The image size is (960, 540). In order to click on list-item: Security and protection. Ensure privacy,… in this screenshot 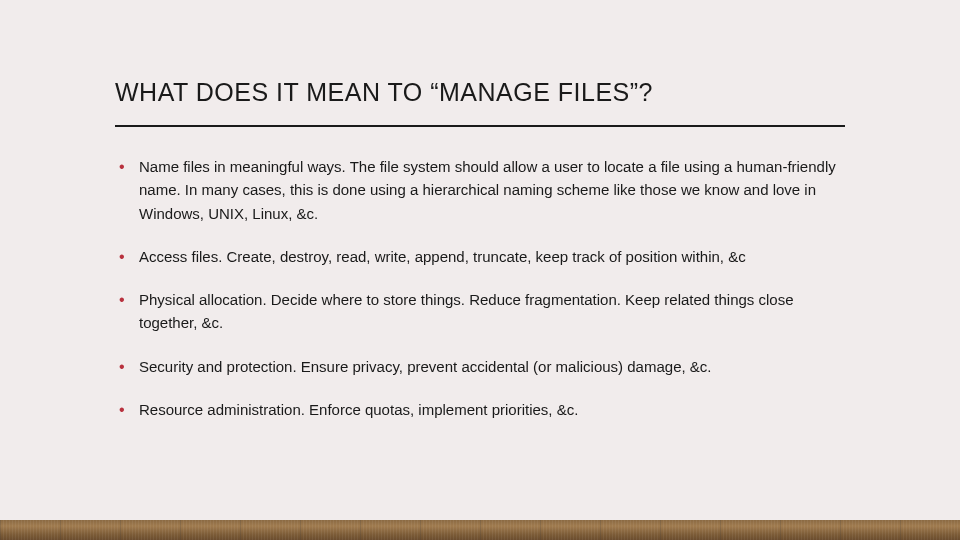, I will do `click(480, 366)`.